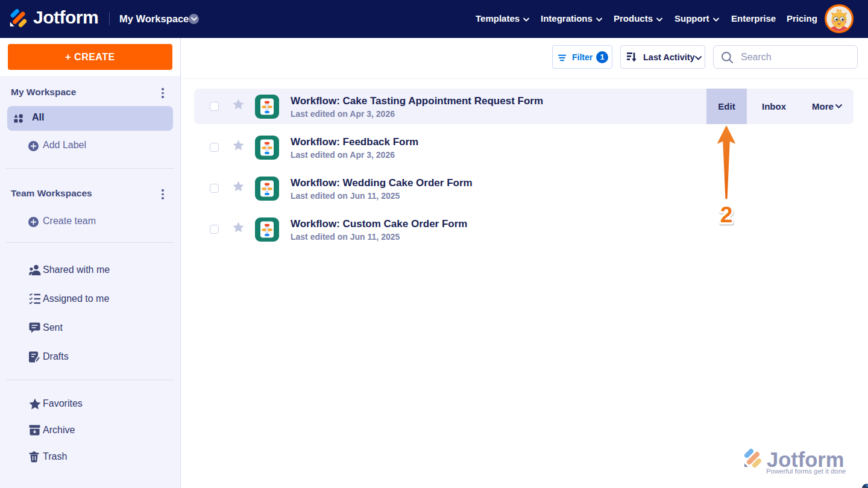 This screenshot has height=488, width=868. What do you see at coordinates (727, 214) in the screenshot?
I see `svg-text: 2` at bounding box center [727, 214].